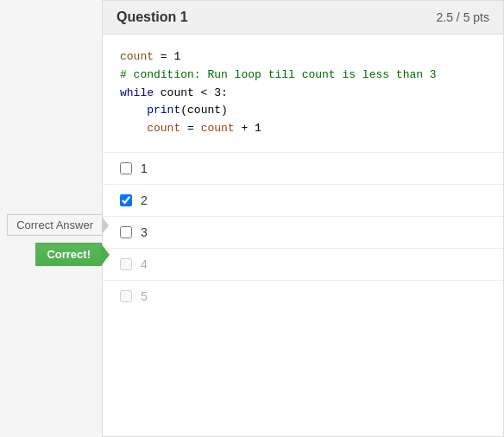 The image size is (504, 437). Describe the element at coordinates (69, 254) in the screenshot. I see `correct-button: Correct!` at that location.